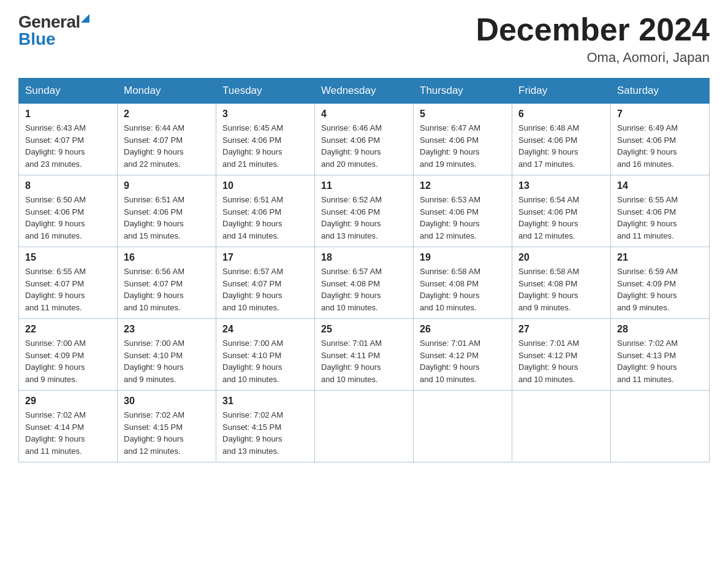 The width and height of the screenshot is (728, 563). I want to click on day-number: 6, so click(561, 114).